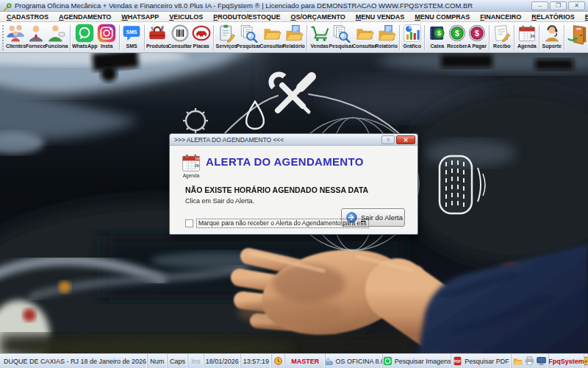  I want to click on support-icon, so click(552, 33).